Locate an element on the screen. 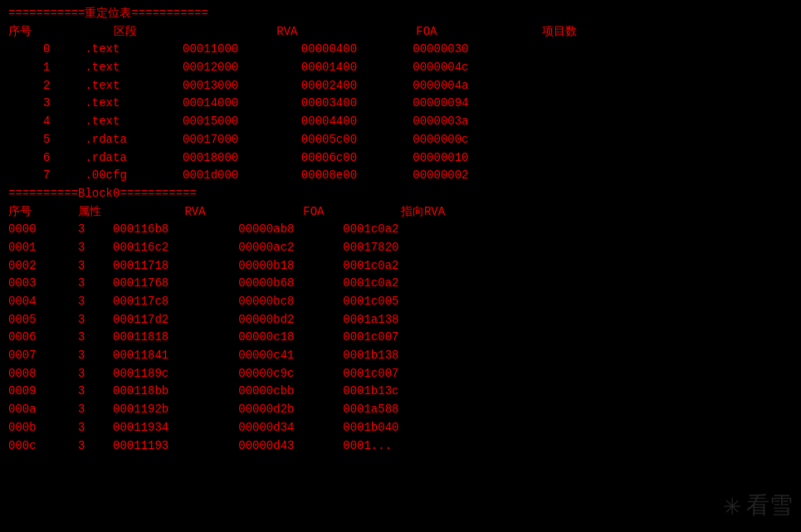  reloc-row: 2 .text 00013000 00002400 0000004a is located at coordinates (400, 86).